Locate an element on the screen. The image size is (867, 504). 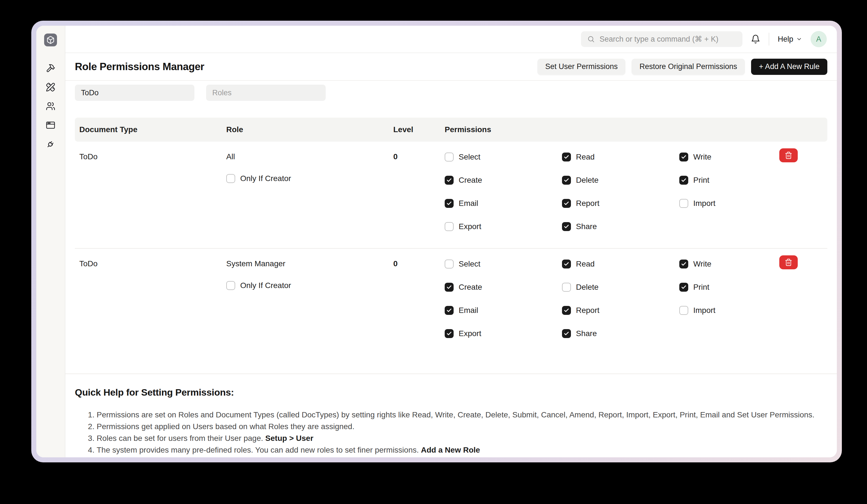
help-menu: Help is located at coordinates (790, 39).